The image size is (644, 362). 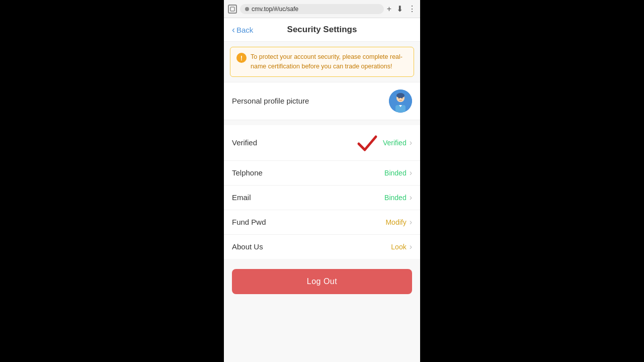 I want to click on row-label-email: Email, so click(x=242, y=197).